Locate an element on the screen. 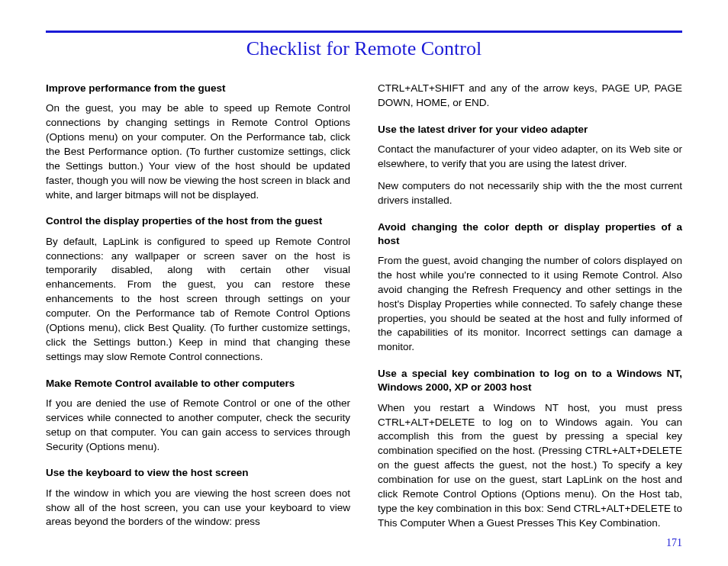  section-body: New computers do not necessarily ship wi… is located at coordinates (530, 194).